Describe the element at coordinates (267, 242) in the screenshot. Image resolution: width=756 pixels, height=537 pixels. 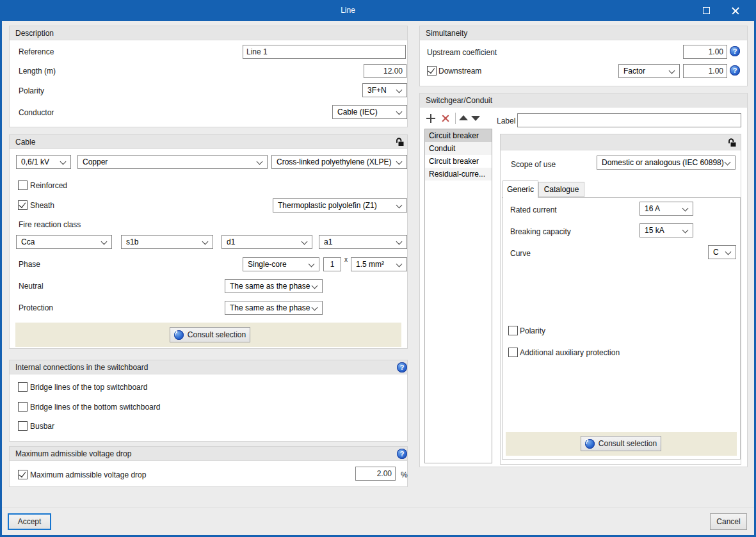
I see `fire-class-select-3: d1` at that location.